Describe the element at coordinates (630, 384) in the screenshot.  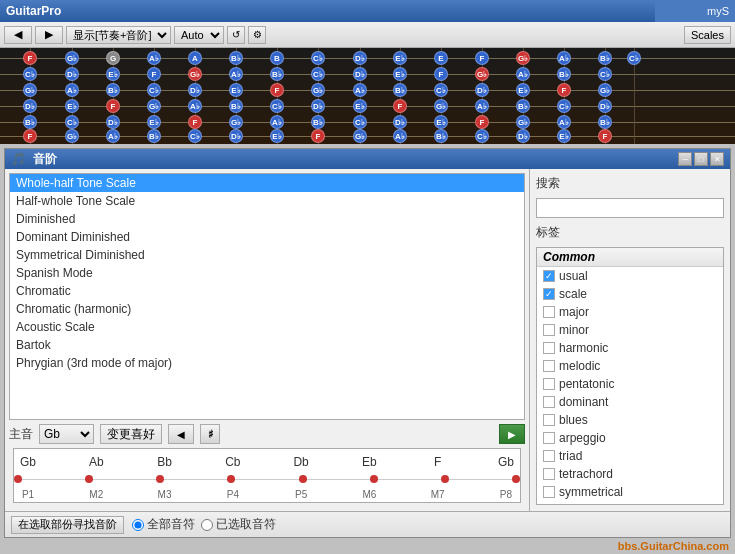
I see `tag-item: pentatonic` at that location.